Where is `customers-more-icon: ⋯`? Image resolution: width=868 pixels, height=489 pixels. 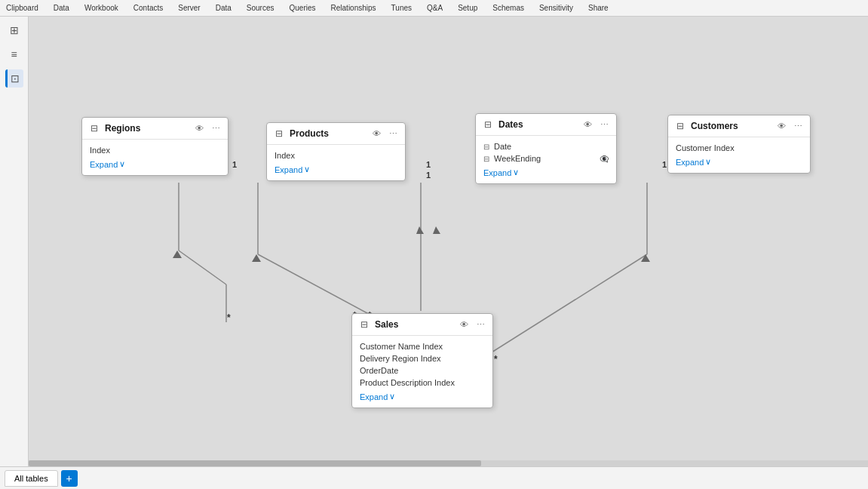
customers-more-icon: ⋯ is located at coordinates (798, 126).